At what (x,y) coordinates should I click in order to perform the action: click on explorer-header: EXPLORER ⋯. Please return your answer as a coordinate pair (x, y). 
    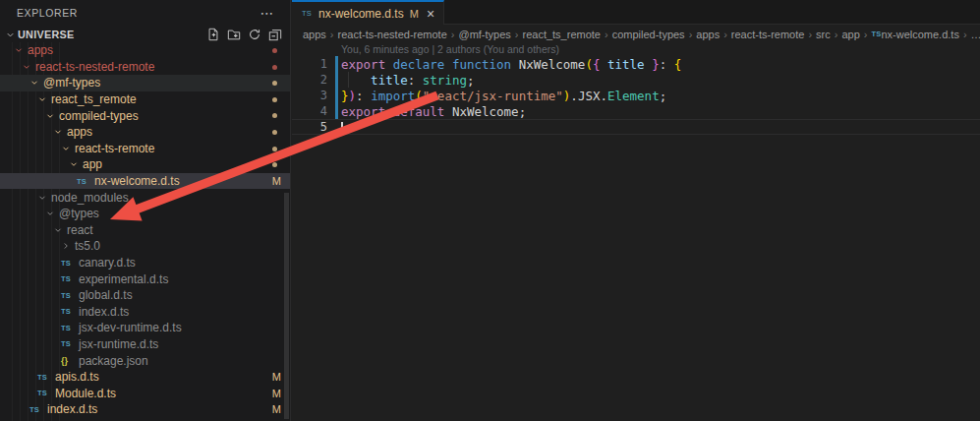
    Looking at the image, I should click on (145, 13).